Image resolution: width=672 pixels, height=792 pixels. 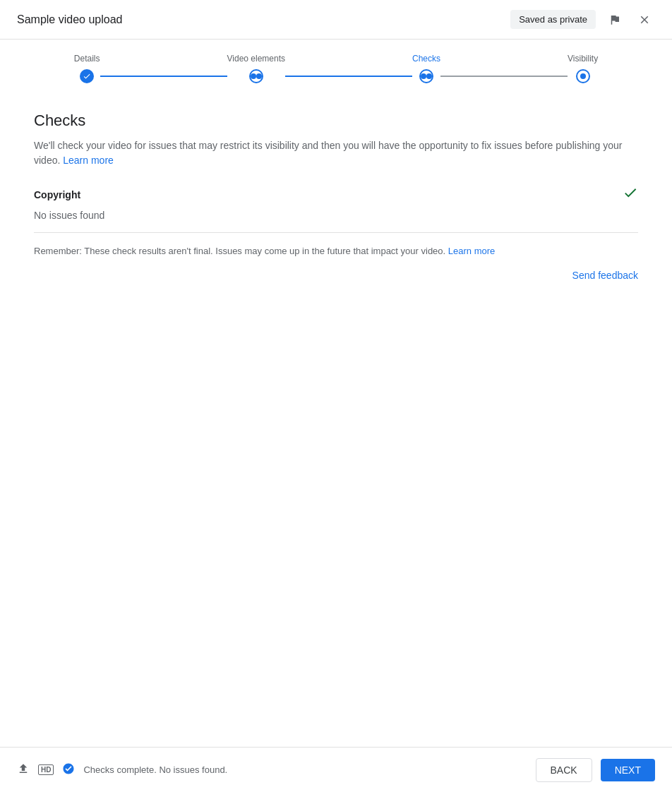 What do you see at coordinates (46, 769) in the screenshot?
I see `hd-badge: HD` at bounding box center [46, 769].